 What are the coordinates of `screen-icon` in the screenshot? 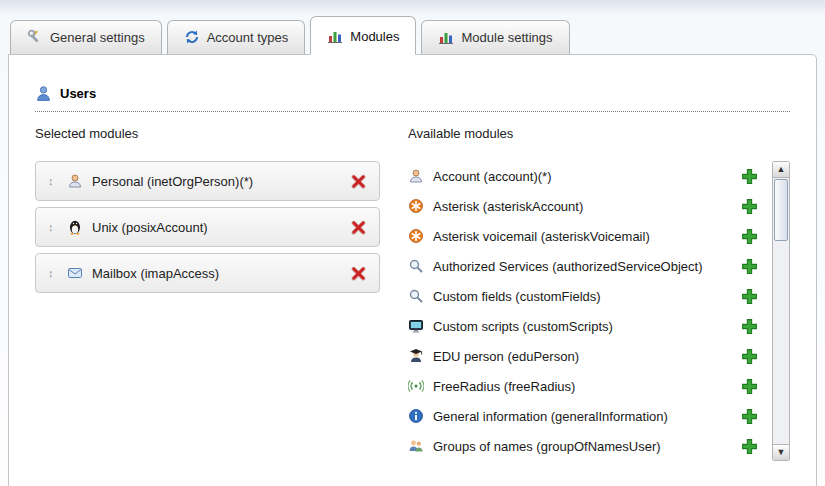 It's located at (416, 326).